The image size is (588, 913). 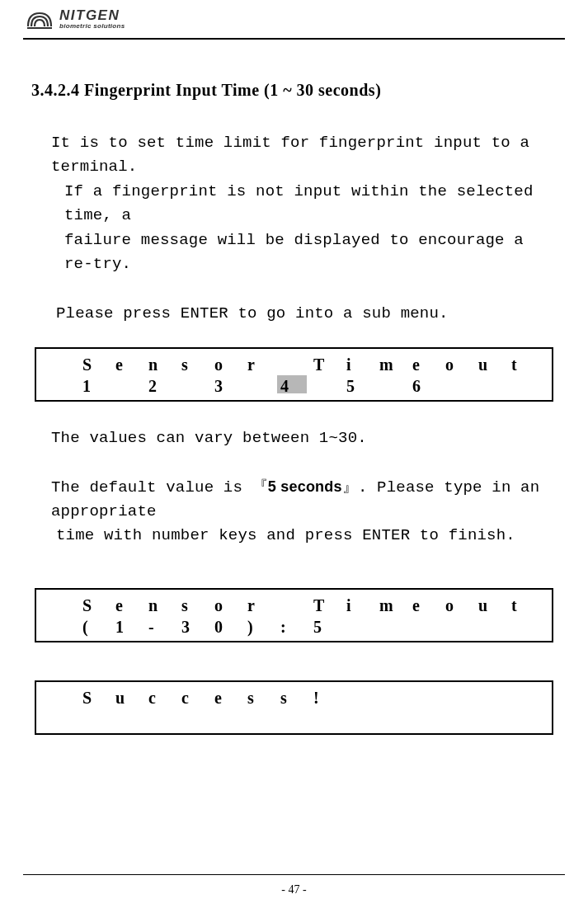 What do you see at coordinates (294, 708) in the screenshot?
I see `lcd-display-3: S u c c e s s !` at bounding box center [294, 708].